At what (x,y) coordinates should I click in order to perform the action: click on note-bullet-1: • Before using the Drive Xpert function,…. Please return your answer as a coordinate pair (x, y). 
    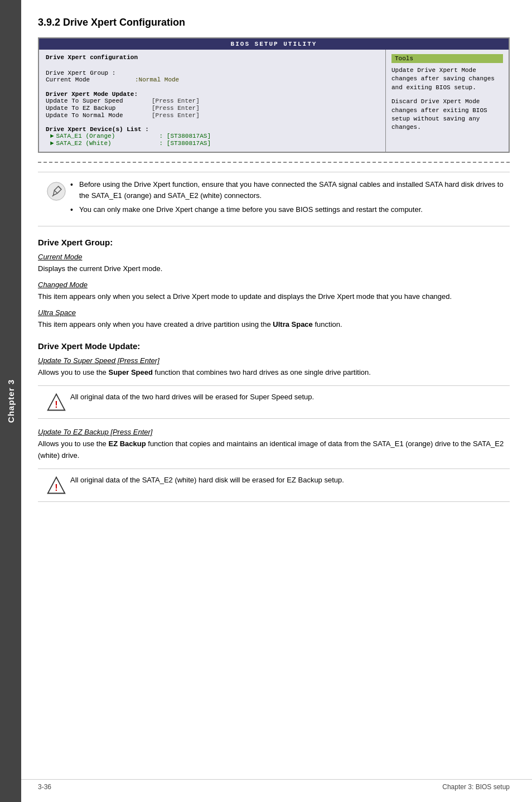
    Looking at the image, I should click on (288, 190).